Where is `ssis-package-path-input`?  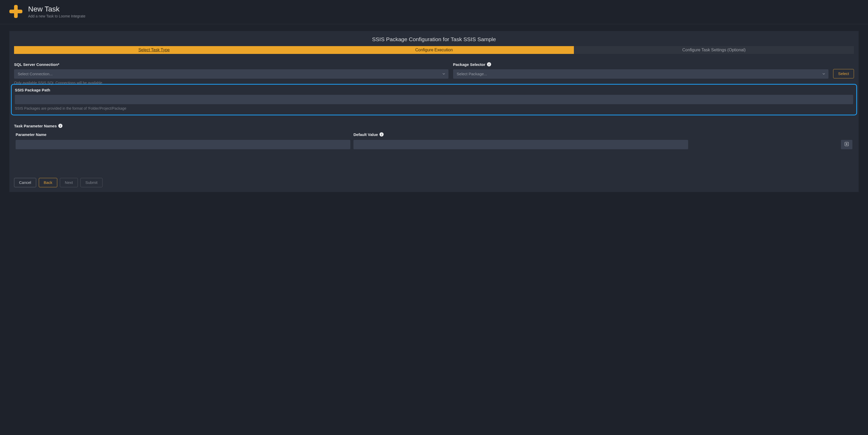 ssis-package-path-input is located at coordinates (434, 99).